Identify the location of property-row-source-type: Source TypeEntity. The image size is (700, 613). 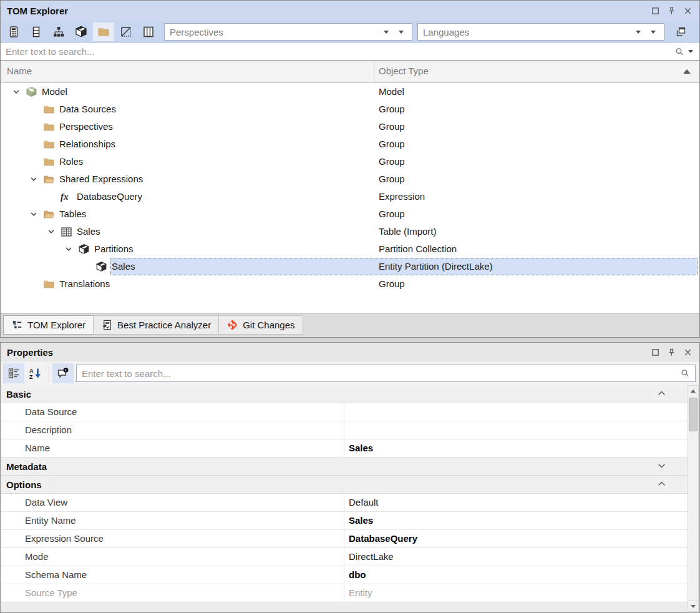
(344, 593).